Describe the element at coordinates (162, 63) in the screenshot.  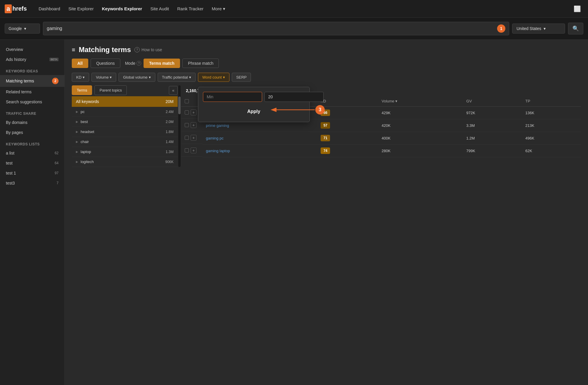
I see `tab-terms-match: Terms match` at that location.